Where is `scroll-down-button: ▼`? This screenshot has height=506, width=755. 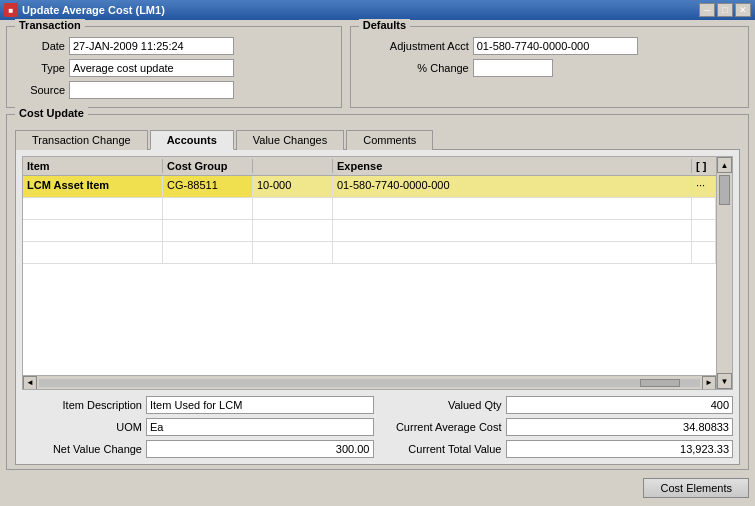 scroll-down-button: ▼ is located at coordinates (724, 381).